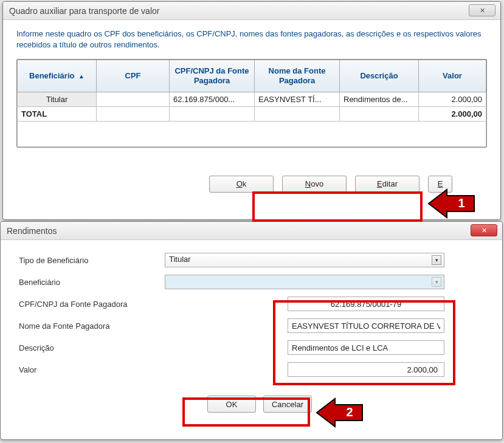 The height and width of the screenshot is (443, 504). I want to click on button-row: Ok Novo Editar E, so click(252, 184).